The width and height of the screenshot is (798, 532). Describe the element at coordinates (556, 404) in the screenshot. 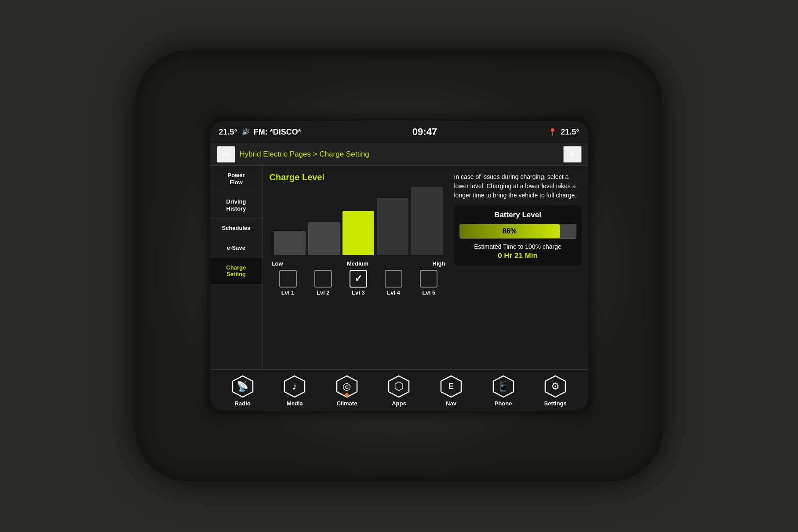

I see `settings-label: Settings` at that location.